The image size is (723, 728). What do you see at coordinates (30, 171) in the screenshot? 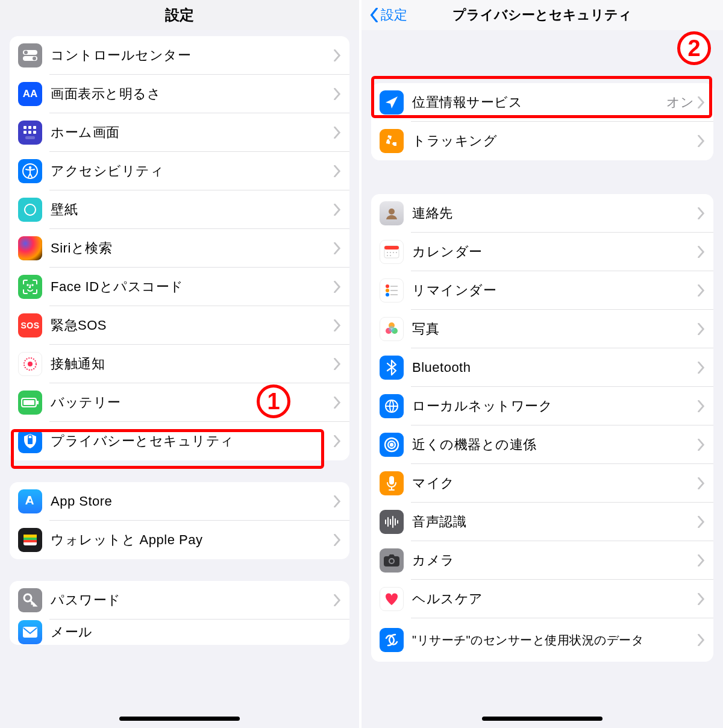
I see `accessibility-icon` at bounding box center [30, 171].